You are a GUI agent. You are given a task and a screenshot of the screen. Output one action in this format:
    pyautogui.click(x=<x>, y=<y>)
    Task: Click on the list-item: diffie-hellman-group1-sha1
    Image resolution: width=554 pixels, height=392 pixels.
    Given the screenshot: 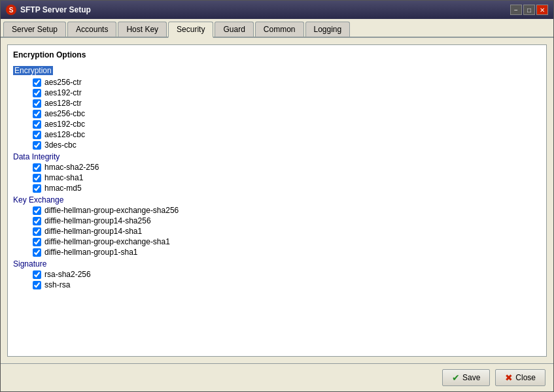 What is the action you would take?
    pyautogui.click(x=286, y=252)
    